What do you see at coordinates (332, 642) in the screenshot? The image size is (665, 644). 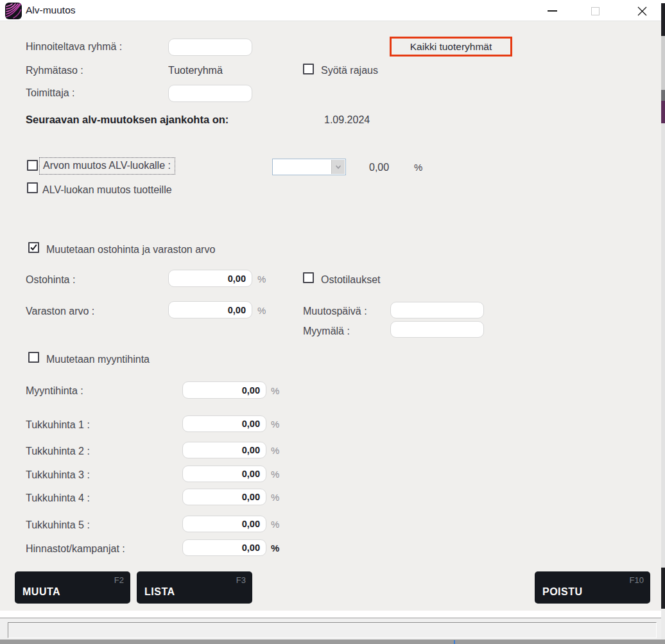 I see `bottom-edge-strip` at bounding box center [332, 642].